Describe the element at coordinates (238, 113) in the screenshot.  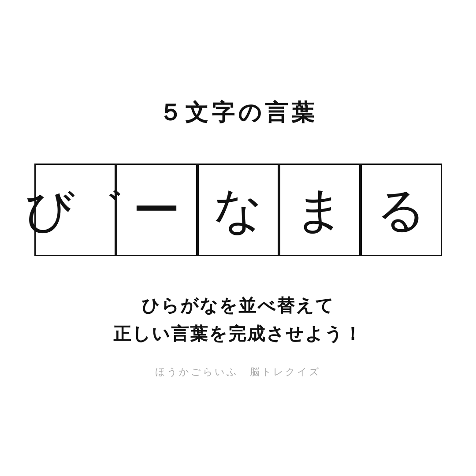
I see `page-title: ５文字の言葉` at that location.